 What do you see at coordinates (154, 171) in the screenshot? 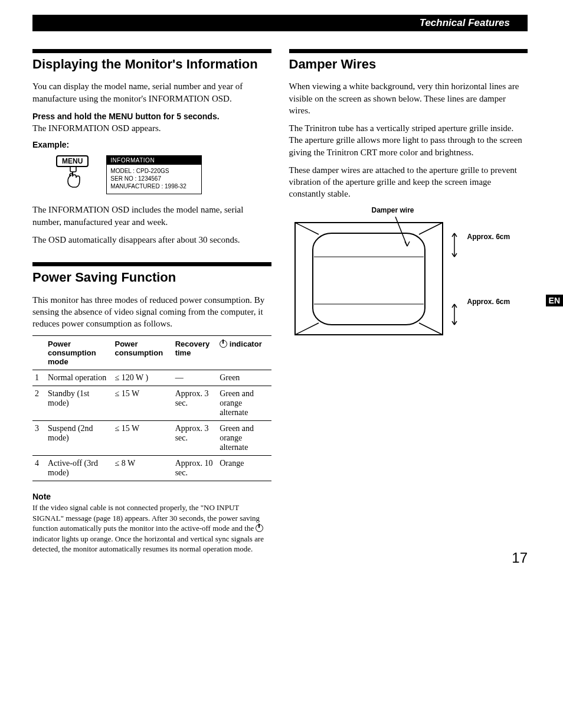
I see `osd-line: MODEL : CPD-220GS` at bounding box center [154, 171].